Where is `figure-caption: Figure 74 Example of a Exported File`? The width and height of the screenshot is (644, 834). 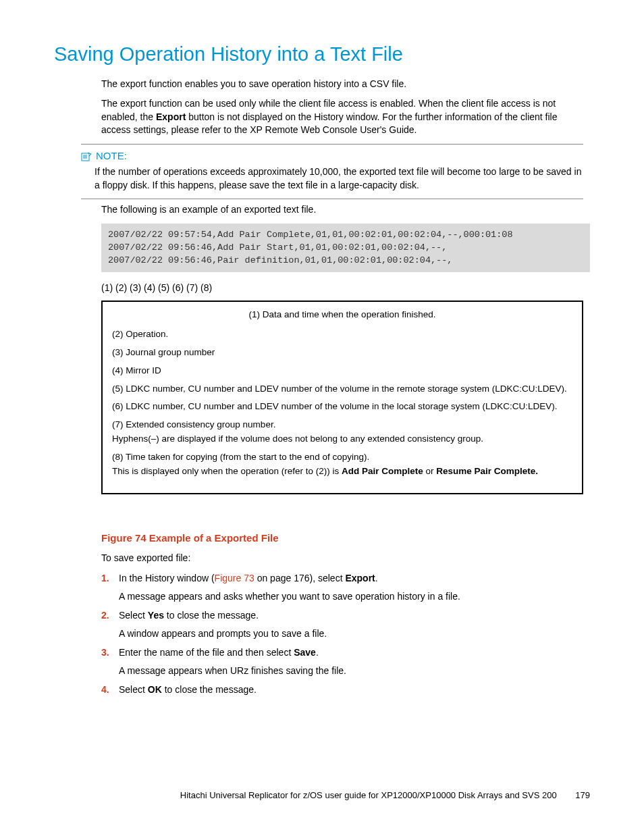 figure-caption: Figure 74 Example of a Exported File is located at coordinates (346, 538).